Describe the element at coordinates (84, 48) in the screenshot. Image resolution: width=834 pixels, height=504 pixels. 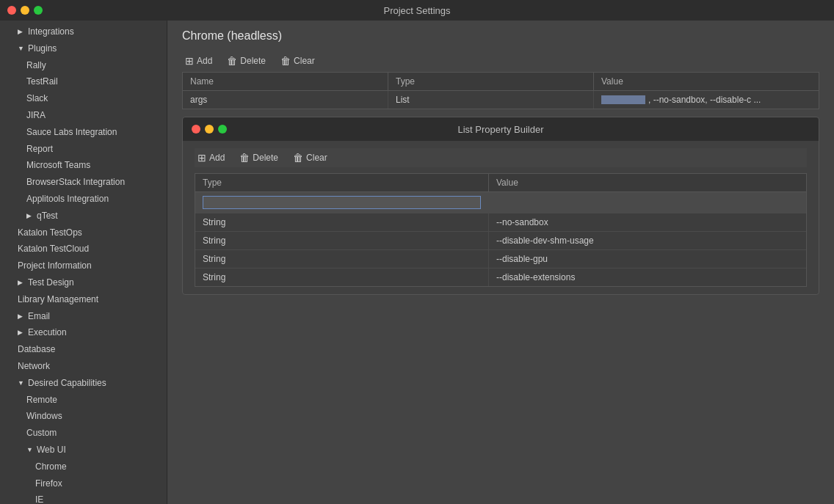
I see `sidebar-item-plugins: ▼ Plugins` at that location.